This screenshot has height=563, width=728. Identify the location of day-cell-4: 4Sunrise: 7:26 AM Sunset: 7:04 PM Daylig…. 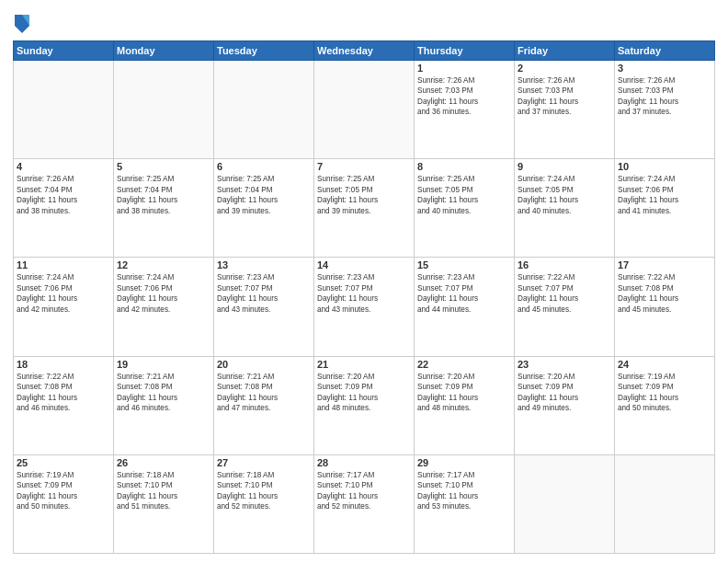
(64, 208).